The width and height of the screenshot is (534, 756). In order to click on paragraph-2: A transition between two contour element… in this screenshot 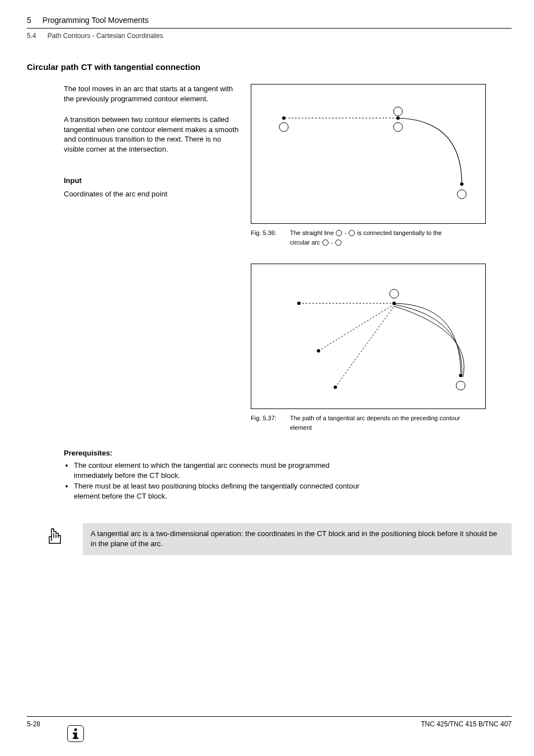, I will do `click(152, 134)`.